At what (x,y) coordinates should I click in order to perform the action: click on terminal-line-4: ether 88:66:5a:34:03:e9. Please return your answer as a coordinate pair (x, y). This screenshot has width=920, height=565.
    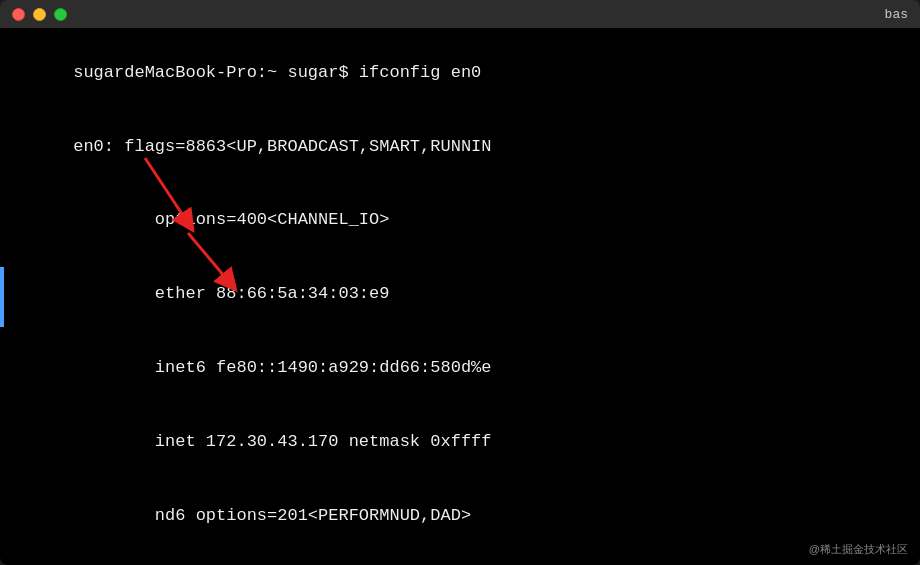
    Looking at the image, I should click on (231, 294).